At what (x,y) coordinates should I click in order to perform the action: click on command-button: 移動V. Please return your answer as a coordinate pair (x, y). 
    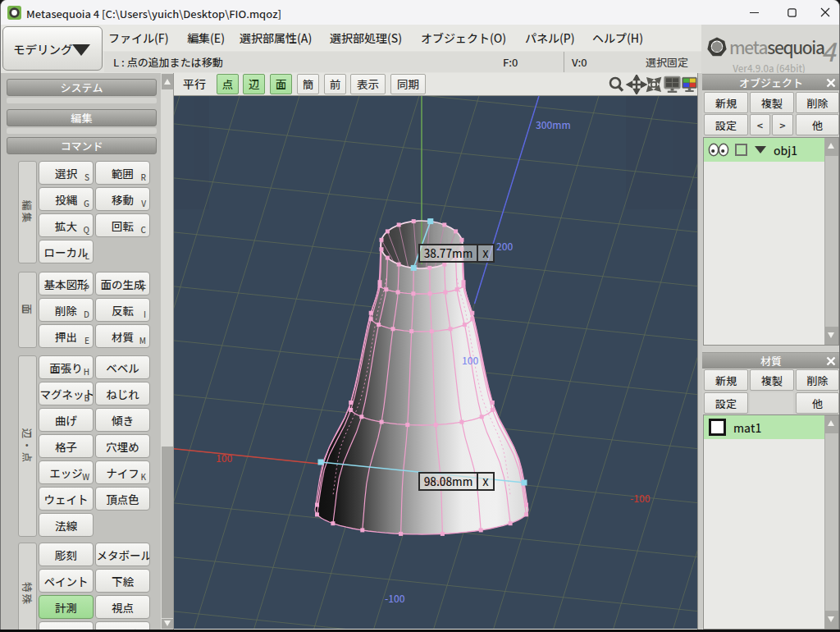
    Looking at the image, I should click on (123, 199).